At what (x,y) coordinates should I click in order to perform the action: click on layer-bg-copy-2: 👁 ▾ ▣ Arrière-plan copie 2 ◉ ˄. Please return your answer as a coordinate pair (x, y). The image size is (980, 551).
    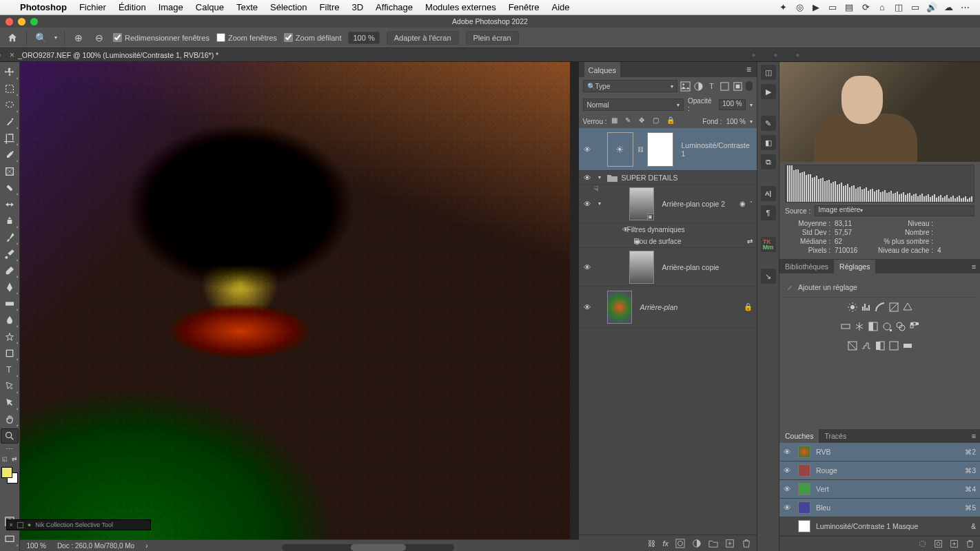
    Looking at the image, I should click on (668, 204).